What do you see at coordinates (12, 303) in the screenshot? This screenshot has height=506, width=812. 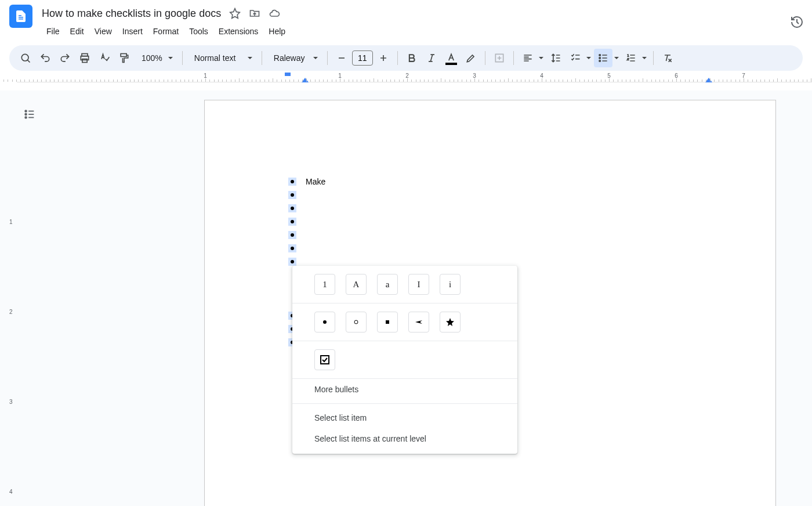 I see `vertical-ruler: 1 2 3 4` at bounding box center [12, 303].